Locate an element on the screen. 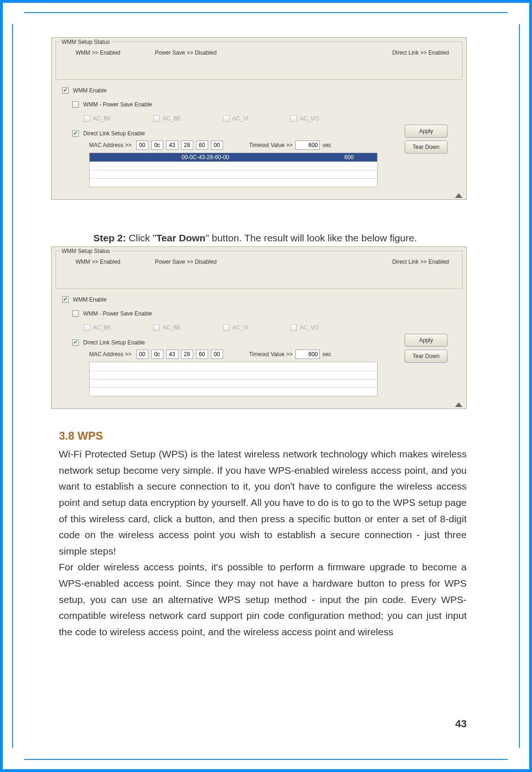 This screenshot has width=532, height=772. wps-paragraph-1: Wi-Fi Protected Setup (WPS) is the lates… is located at coordinates (263, 503).